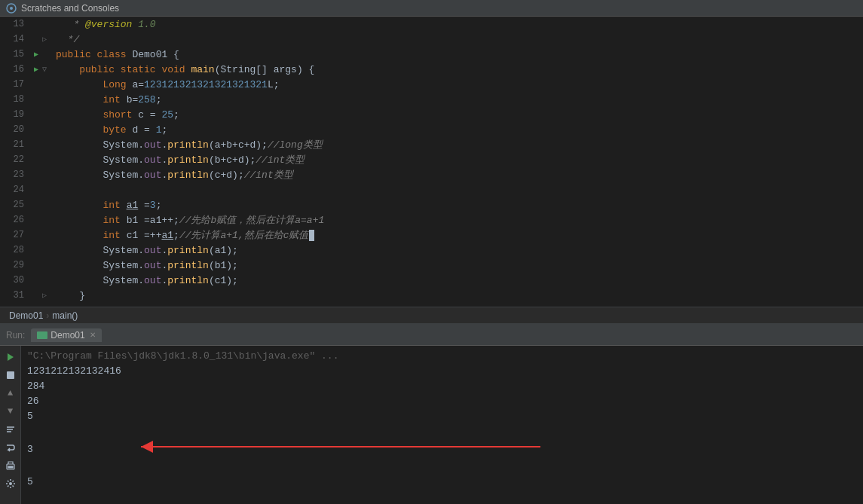 The height and width of the screenshot is (504, 863). What do you see at coordinates (70, 8) in the screenshot?
I see `top-bar-title: Scratches and Consoles` at bounding box center [70, 8].